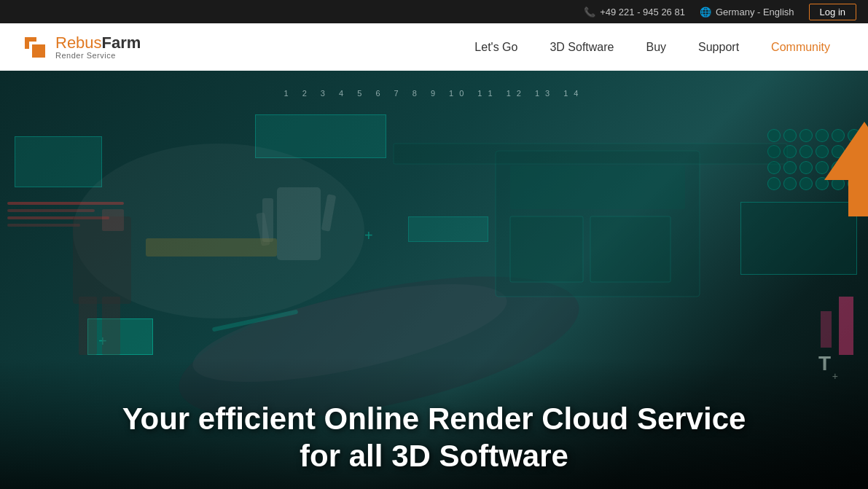  I want to click on logo-icon, so click(35, 47).